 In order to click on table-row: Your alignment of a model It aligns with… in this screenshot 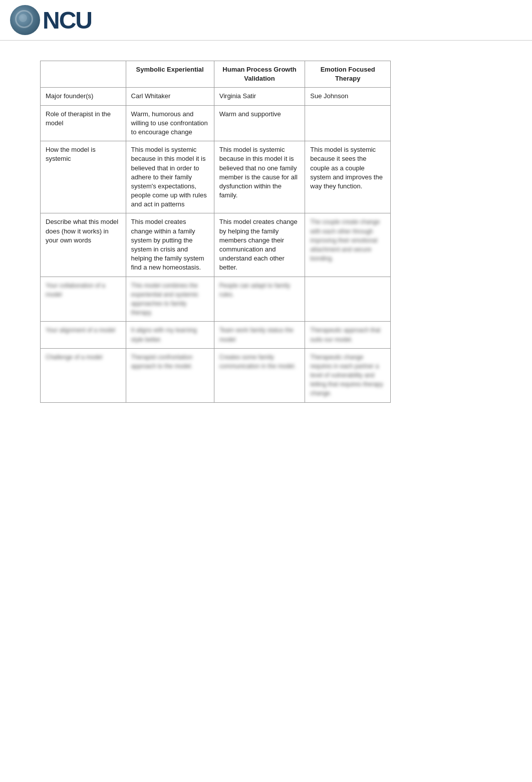, I will do `click(215, 335)`.